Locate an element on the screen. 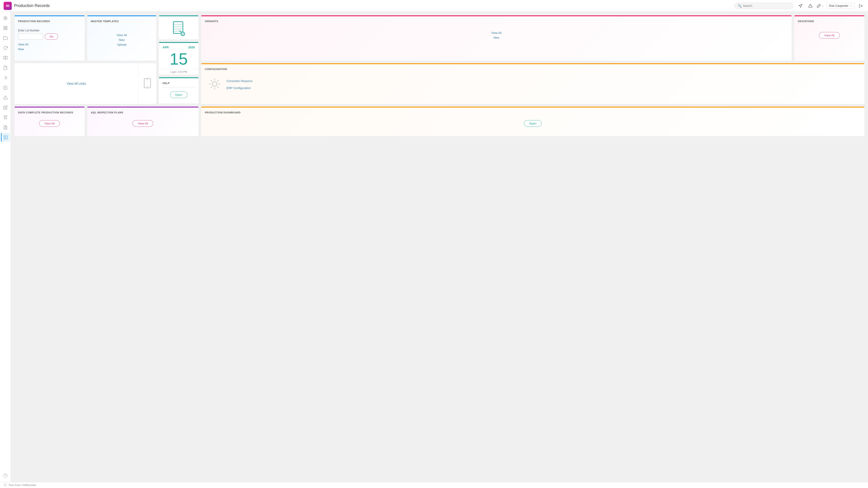 The height and width of the screenshot is (488, 868). cal-month: APR is located at coordinates (165, 47).